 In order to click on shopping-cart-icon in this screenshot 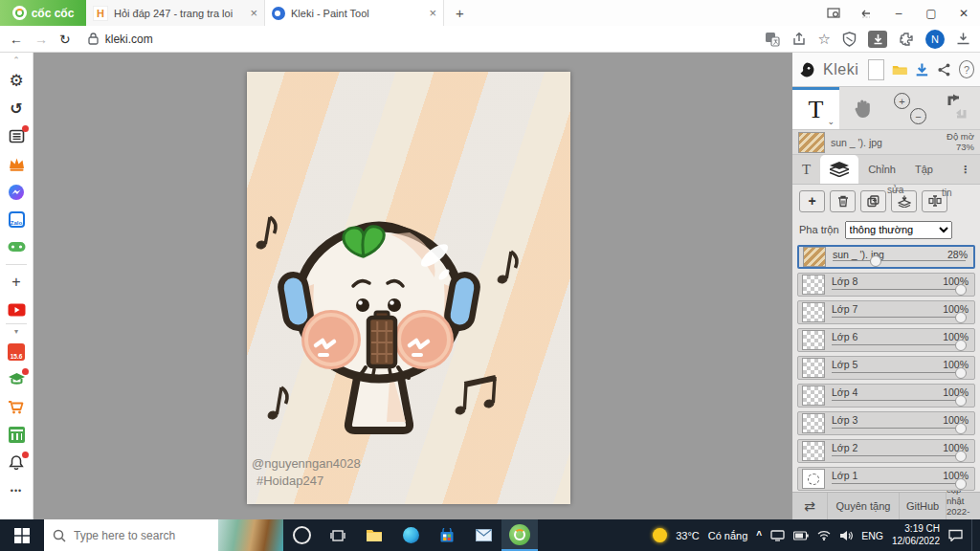, I will do `click(16, 408)`.